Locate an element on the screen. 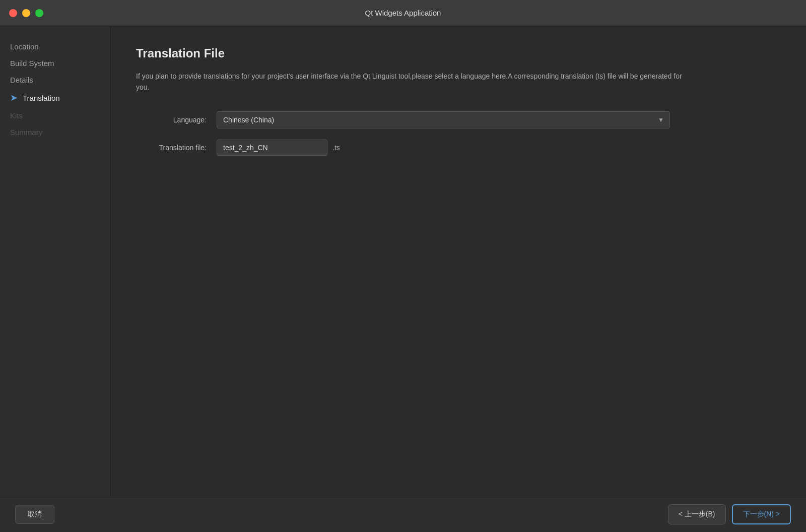  sidebar-item-label-details: Details is located at coordinates (22, 80).